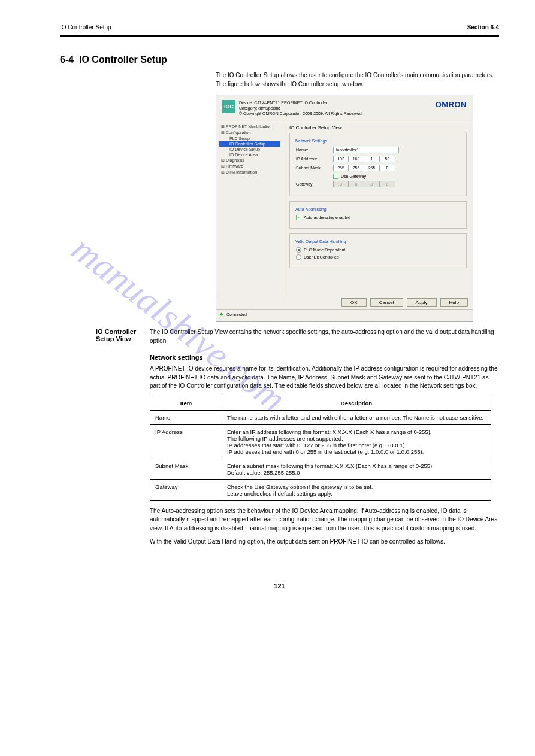 Image resolution: width=535 pixels, height=756 pixels. Describe the element at coordinates (311, 210) in the screenshot. I see `auto-addressing-title: Auto-Addressing` at that location.